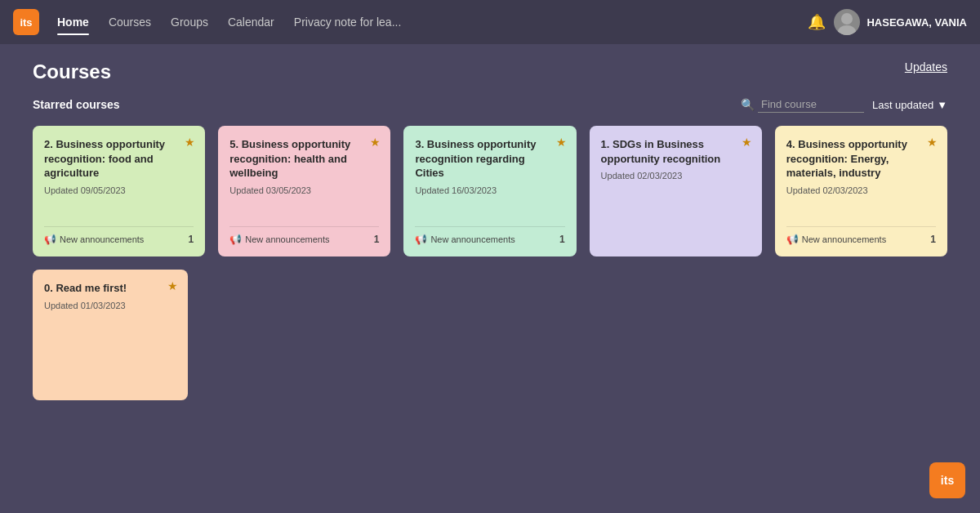  Describe the element at coordinates (189, 22) in the screenshot. I see `nav-groups: Groups` at that location.